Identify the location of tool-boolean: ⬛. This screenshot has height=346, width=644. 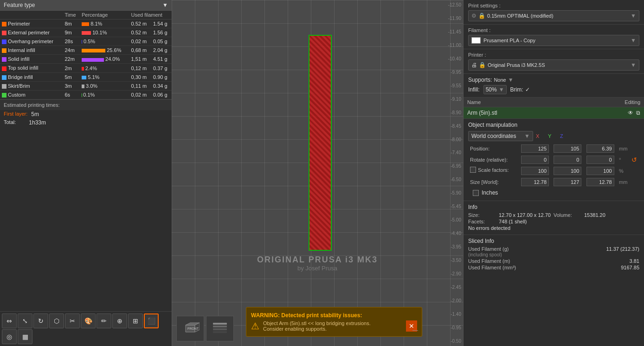
(151, 321).